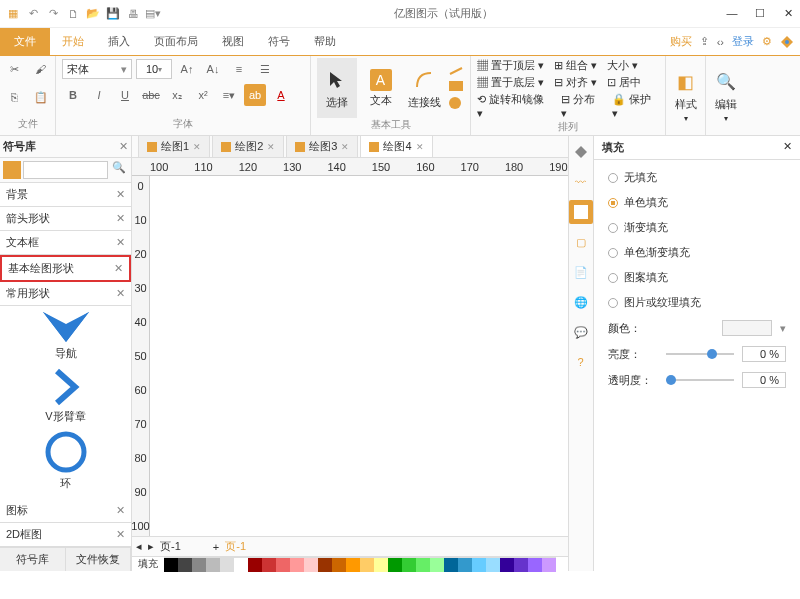 The width and height of the screenshot is (800, 599). Describe the element at coordinates (125, 95) in the screenshot. I see `underline-button: U` at that location.